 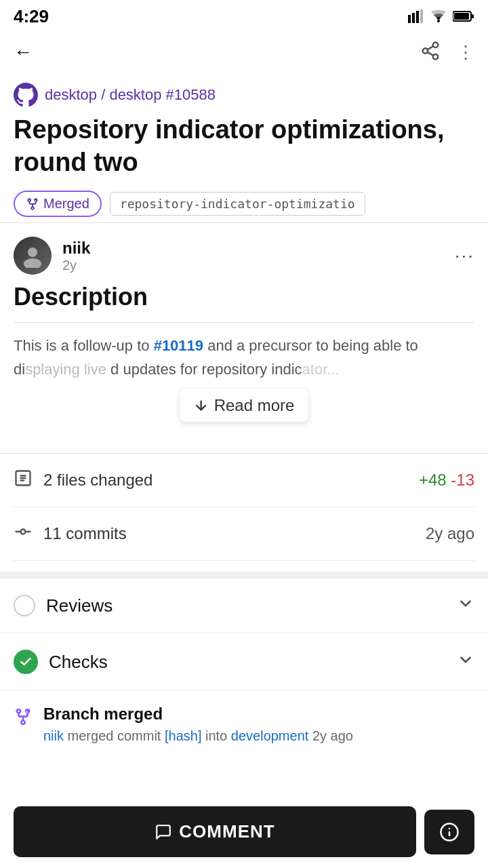 What do you see at coordinates (432, 480) in the screenshot?
I see `additions-count: +48` at bounding box center [432, 480].